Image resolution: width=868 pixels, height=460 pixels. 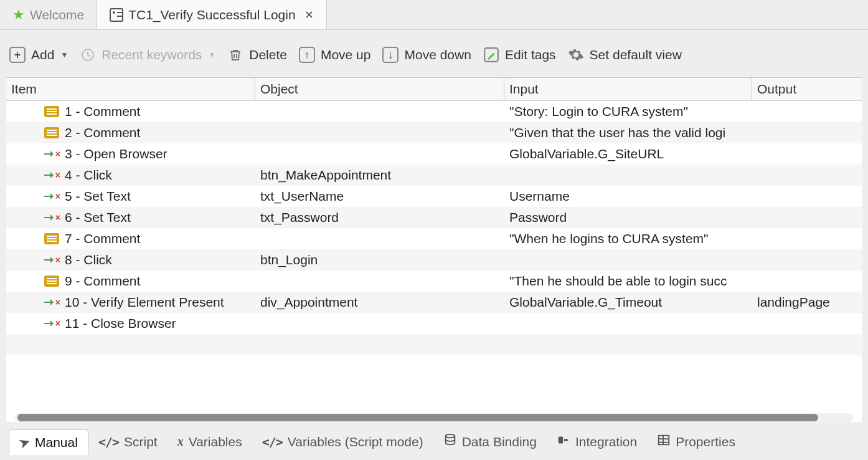 I want to click on cell-output: landingPage, so click(x=807, y=302).